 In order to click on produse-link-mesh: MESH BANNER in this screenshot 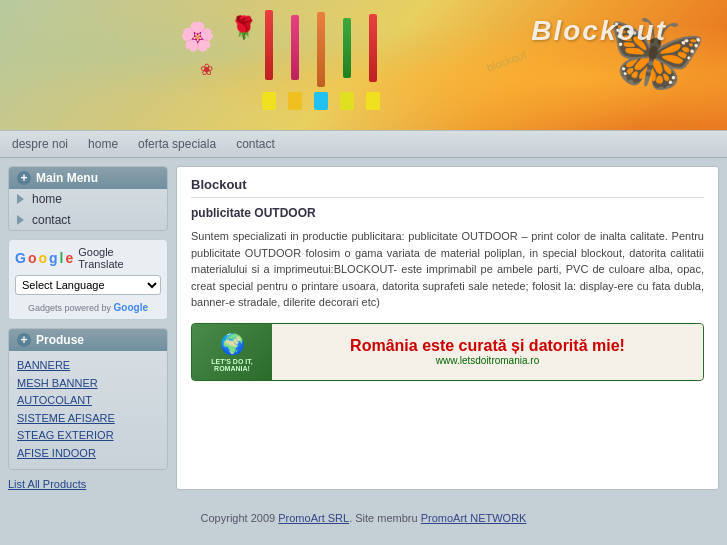, I will do `click(88, 384)`.